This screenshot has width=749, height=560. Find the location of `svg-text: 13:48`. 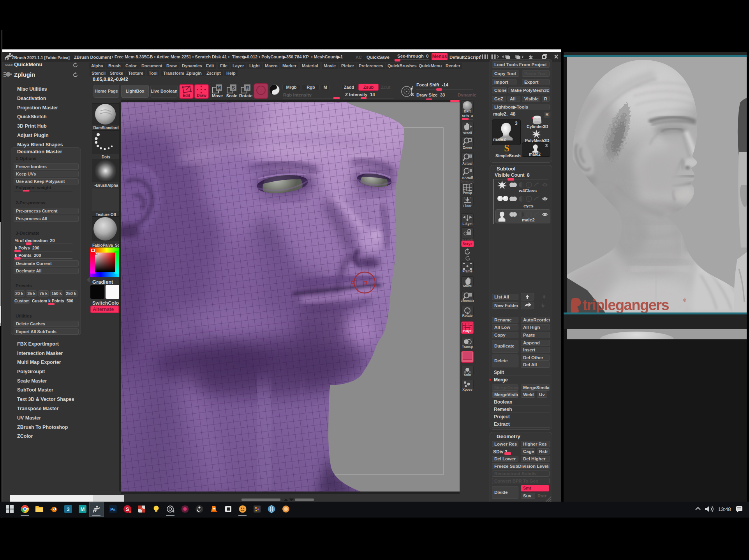

svg-text: 13:48 is located at coordinates (724, 509).